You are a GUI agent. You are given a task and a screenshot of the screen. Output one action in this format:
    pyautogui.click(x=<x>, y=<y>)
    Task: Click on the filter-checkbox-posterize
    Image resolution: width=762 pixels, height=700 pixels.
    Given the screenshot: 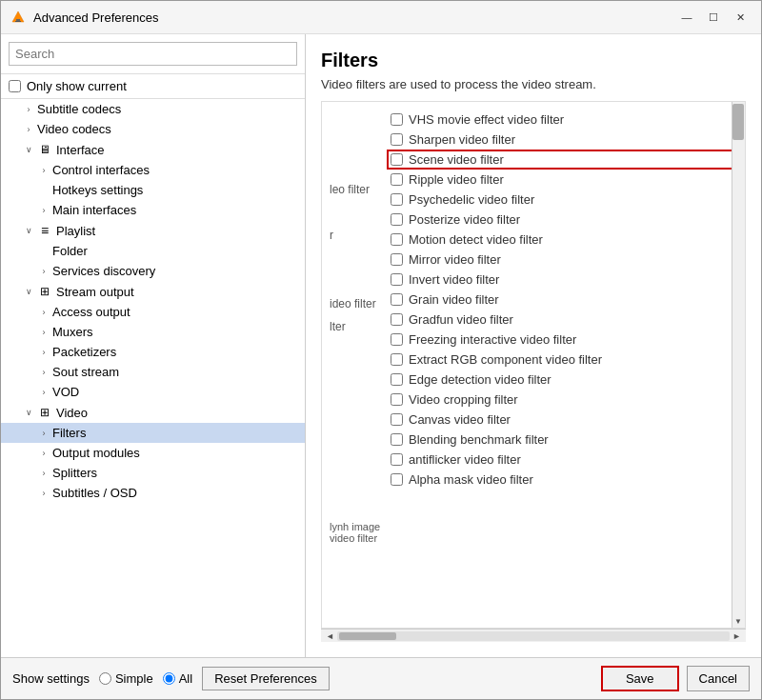 What is the action you would take?
    pyautogui.click(x=396, y=219)
    